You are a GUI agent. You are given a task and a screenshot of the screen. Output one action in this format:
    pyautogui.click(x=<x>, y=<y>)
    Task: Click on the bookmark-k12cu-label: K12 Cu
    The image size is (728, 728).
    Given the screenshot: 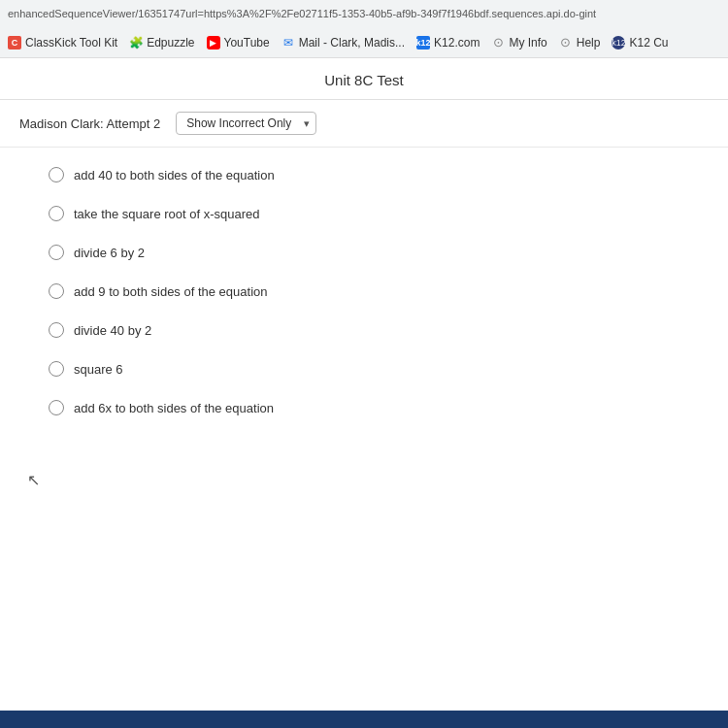 What is the action you would take?
    pyautogui.click(x=648, y=43)
    